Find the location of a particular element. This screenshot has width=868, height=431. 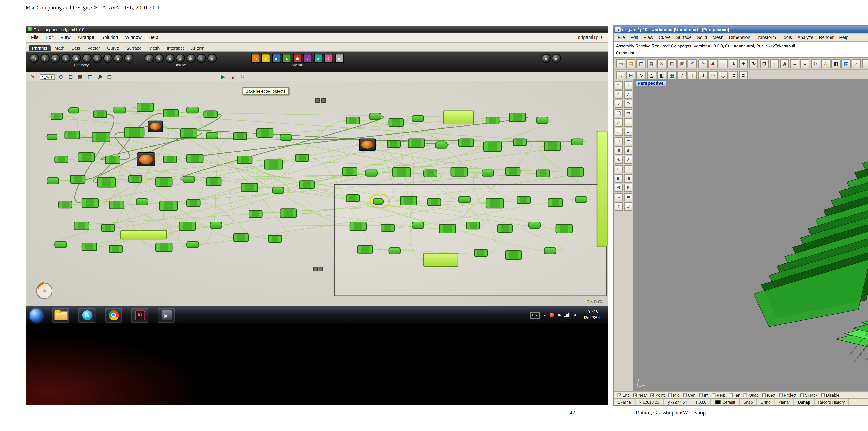

show-hidden-icons-arrow: ▲ is located at coordinates (545, 315).